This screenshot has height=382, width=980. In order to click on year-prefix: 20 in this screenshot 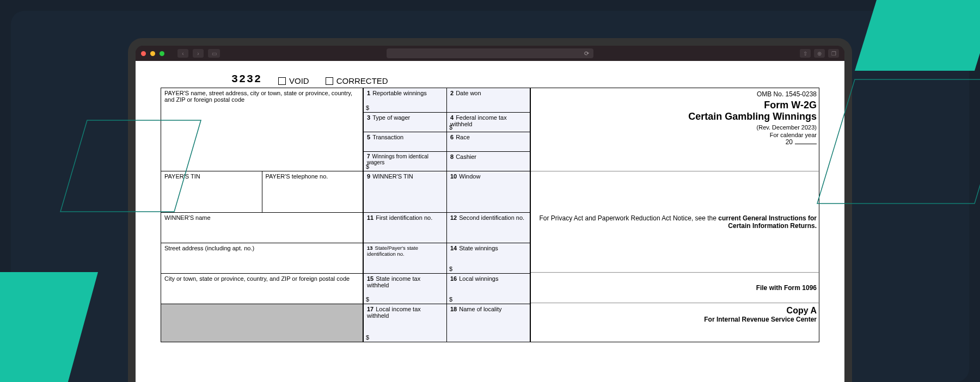, I will do `click(789, 142)`.